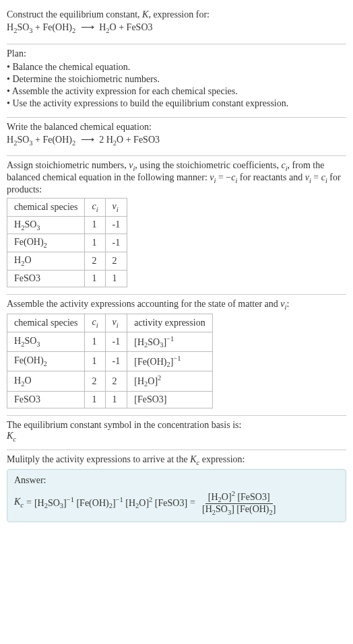 The image size is (353, 644). Describe the element at coordinates (67, 225) in the screenshot. I see `table-row: H2SO3 1 -1` at that location.